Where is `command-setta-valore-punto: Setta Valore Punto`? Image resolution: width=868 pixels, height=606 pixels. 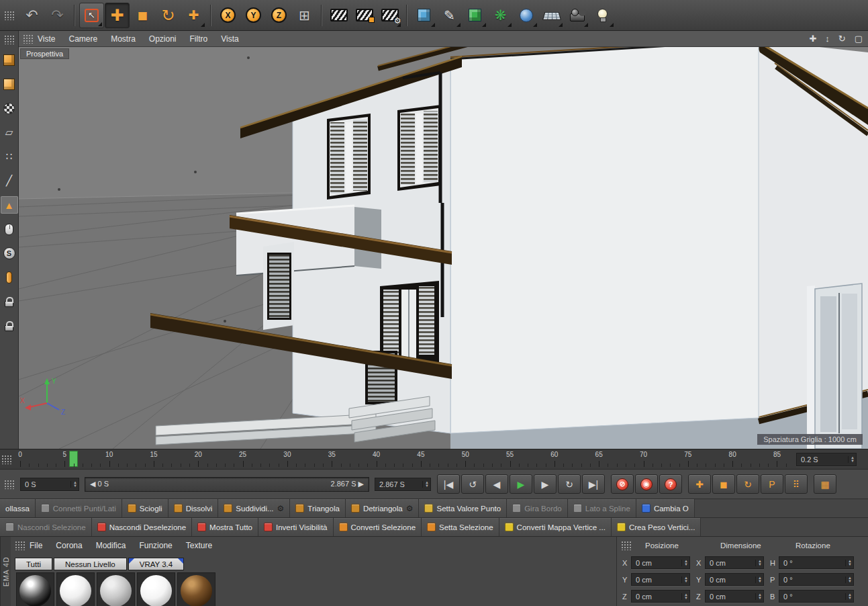
command-setta-valore-punto: Setta Valore Punto is located at coordinates (463, 508).